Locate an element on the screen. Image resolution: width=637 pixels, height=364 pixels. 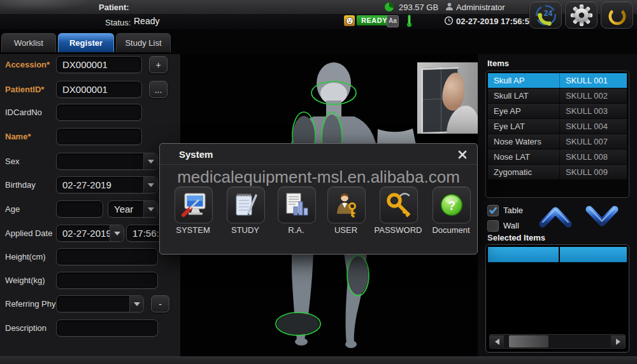
scroll-right-button is located at coordinates (618, 341).